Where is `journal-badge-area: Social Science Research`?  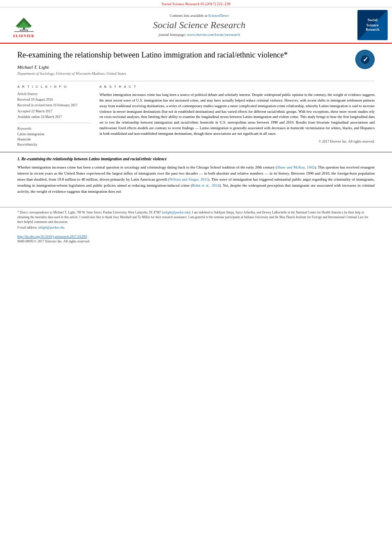 journal-badge-area: Social Science Research is located at coordinates (372, 25).